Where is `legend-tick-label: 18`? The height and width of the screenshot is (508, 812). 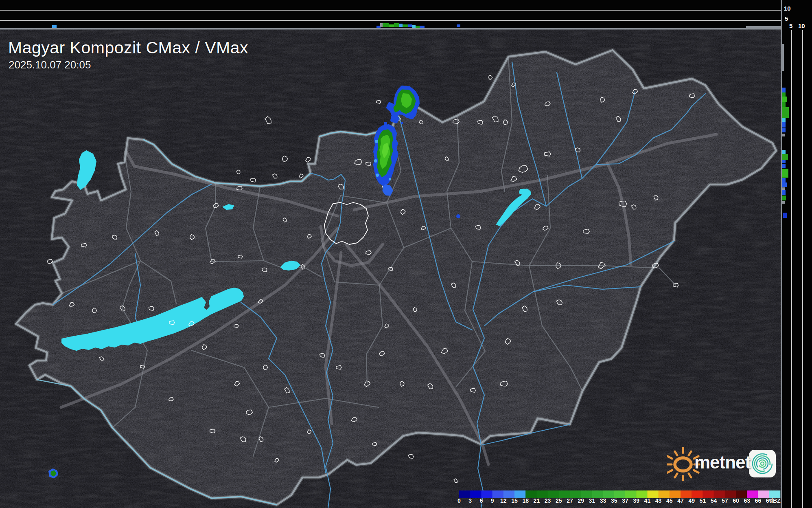
legend-tick-label: 18 is located at coordinates (525, 501).